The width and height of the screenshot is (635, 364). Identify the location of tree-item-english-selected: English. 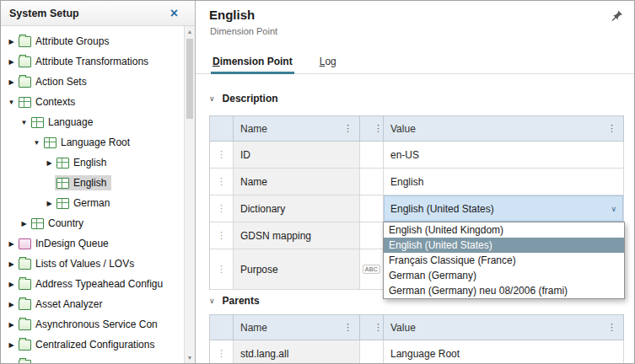
(93, 183).